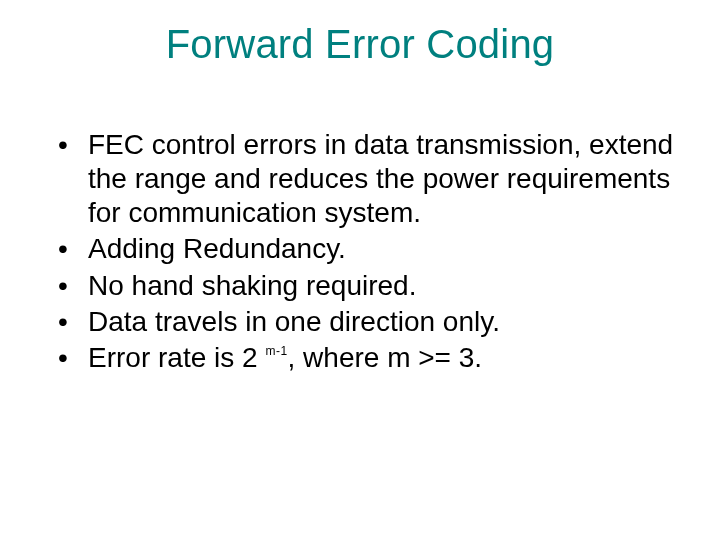  I want to click on bullet-text-prefix: Error rate is 2, so click(176, 358).